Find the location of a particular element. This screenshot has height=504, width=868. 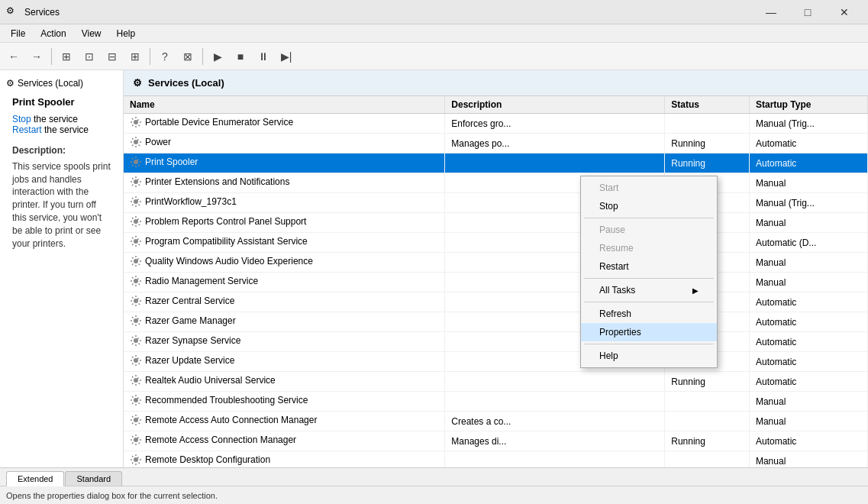

pause-service-button: ⏸ is located at coordinates (263, 57).